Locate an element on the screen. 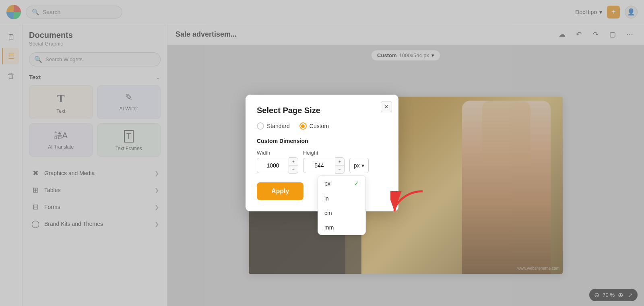  red-arrow-annotation is located at coordinates (411, 204).